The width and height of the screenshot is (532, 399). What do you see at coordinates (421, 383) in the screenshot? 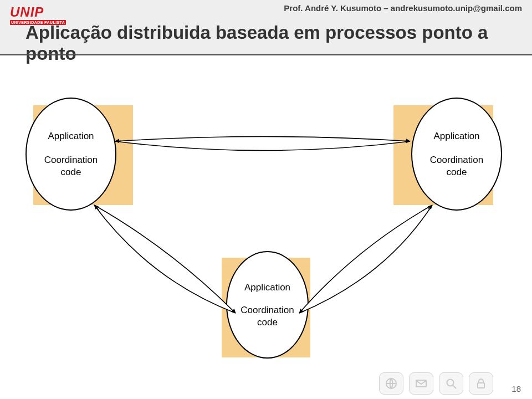
I see `mail-icon` at bounding box center [421, 383].